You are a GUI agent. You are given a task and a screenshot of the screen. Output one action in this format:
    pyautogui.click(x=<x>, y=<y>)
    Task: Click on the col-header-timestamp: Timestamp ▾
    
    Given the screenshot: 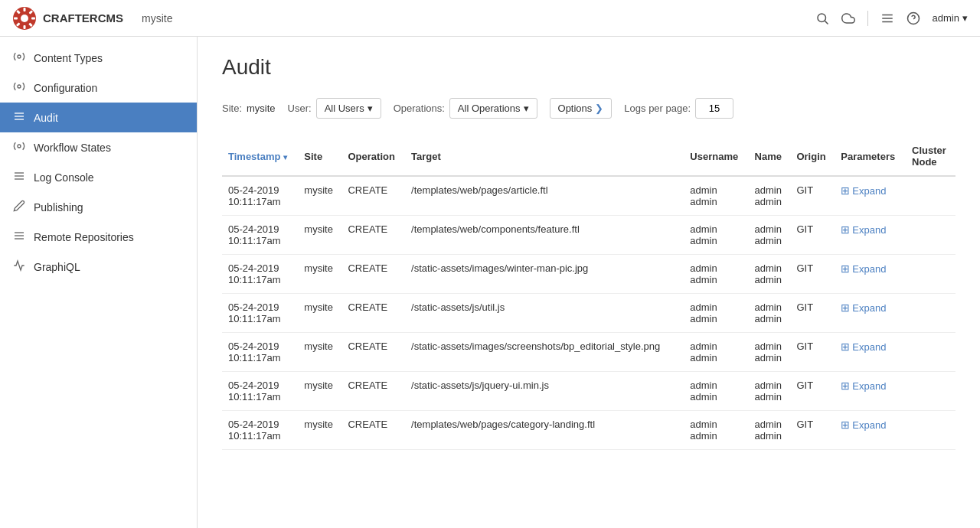 What is the action you would take?
    pyautogui.click(x=260, y=156)
    